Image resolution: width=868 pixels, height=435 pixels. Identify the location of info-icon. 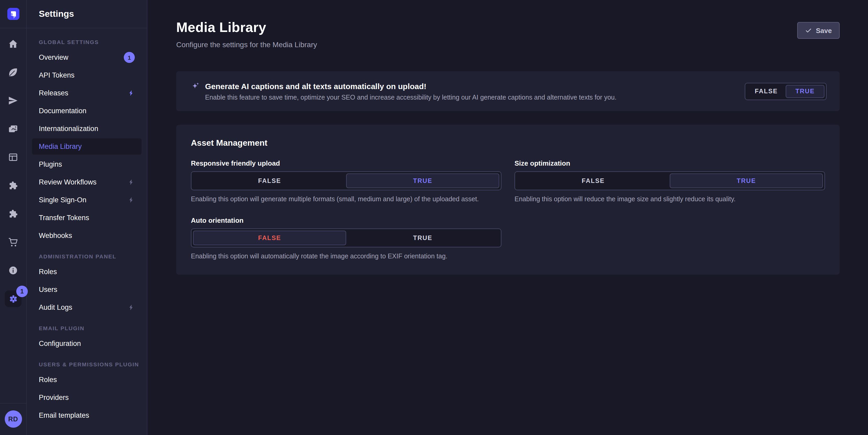
(13, 271).